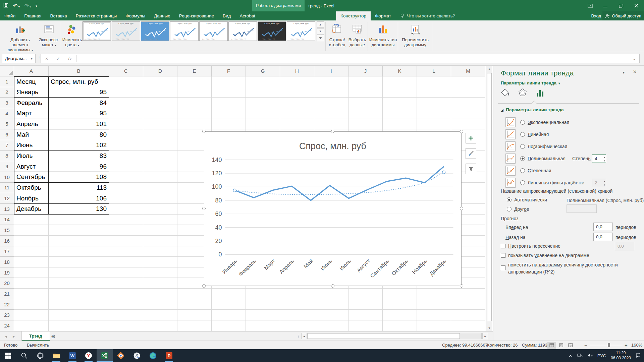  What do you see at coordinates (468, 326) in the screenshot?
I see `cell-M24` at bounding box center [468, 326].